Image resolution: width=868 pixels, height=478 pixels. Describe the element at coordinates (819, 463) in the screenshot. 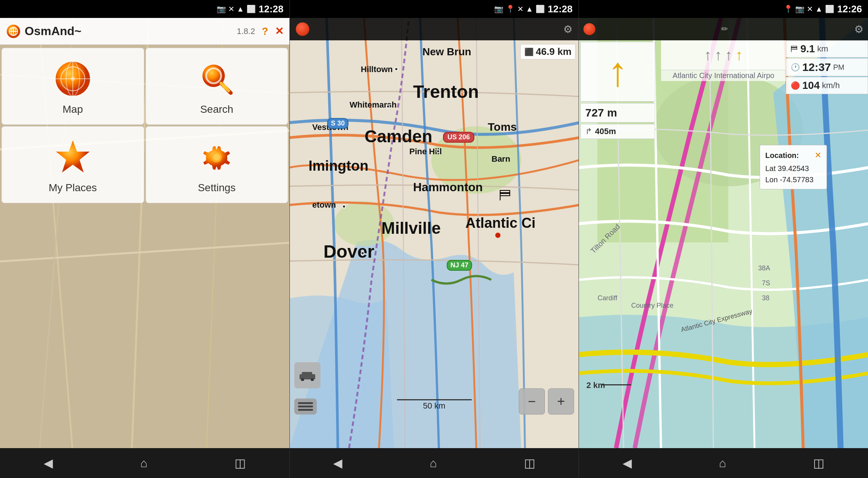

I see `recent-button-3: ◫` at that location.